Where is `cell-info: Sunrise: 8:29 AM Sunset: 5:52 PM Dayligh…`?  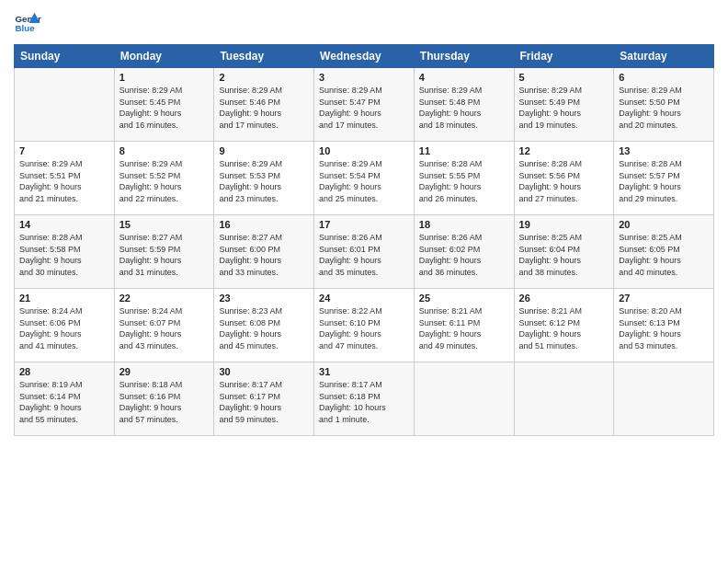 cell-info: Sunrise: 8:29 AM Sunset: 5:52 PM Dayligh… is located at coordinates (165, 181).